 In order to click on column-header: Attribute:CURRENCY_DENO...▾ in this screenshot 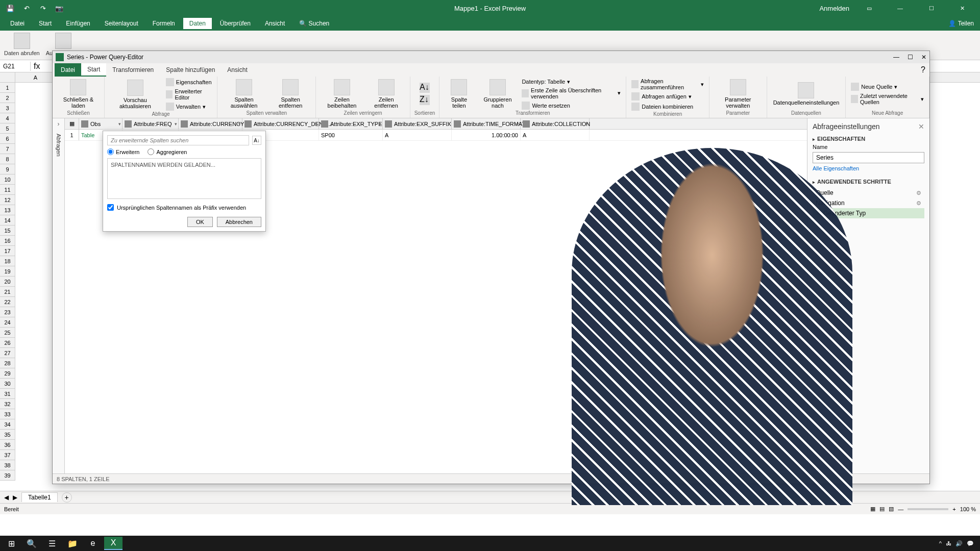, I will do `click(281, 123)`.